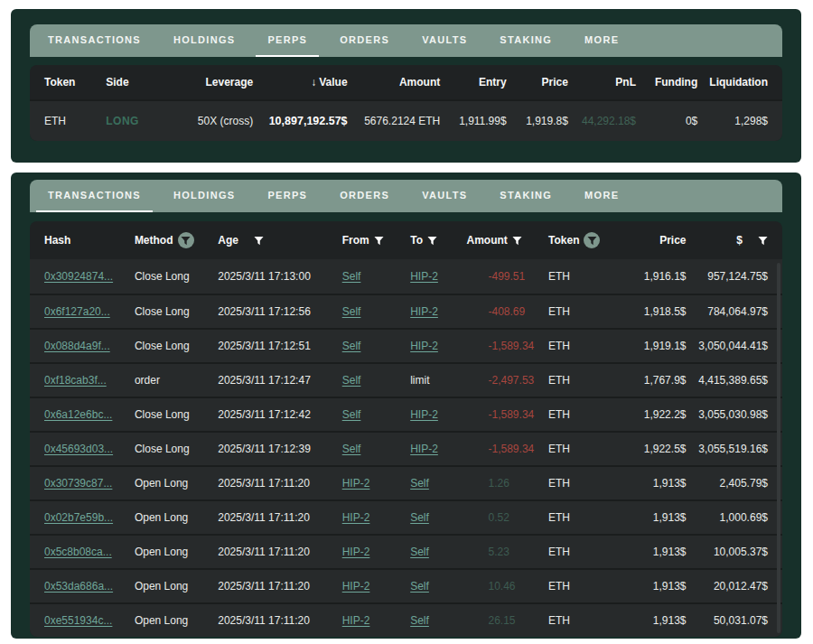 Image resolution: width=813 pixels, height=644 pixels. I want to click on age-cell: 2025/3/11 17:12:56, so click(276, 312).